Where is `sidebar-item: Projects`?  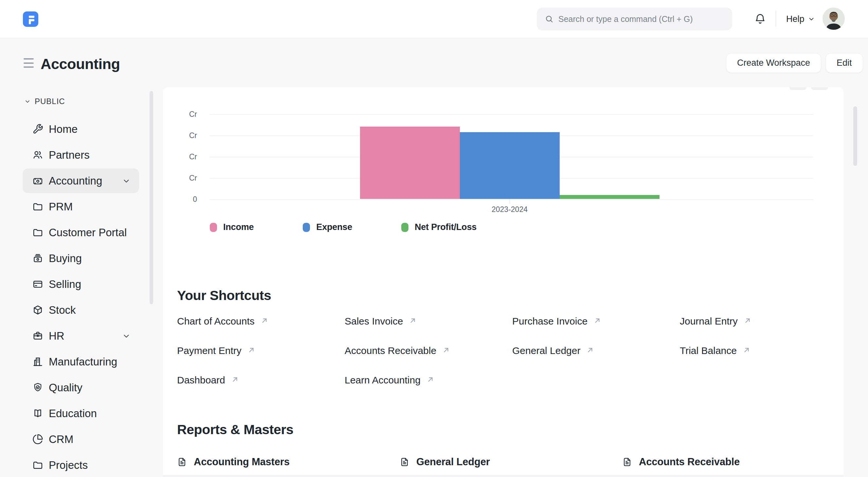 sidebar-item: Projects is located at coordinates (81, 465).